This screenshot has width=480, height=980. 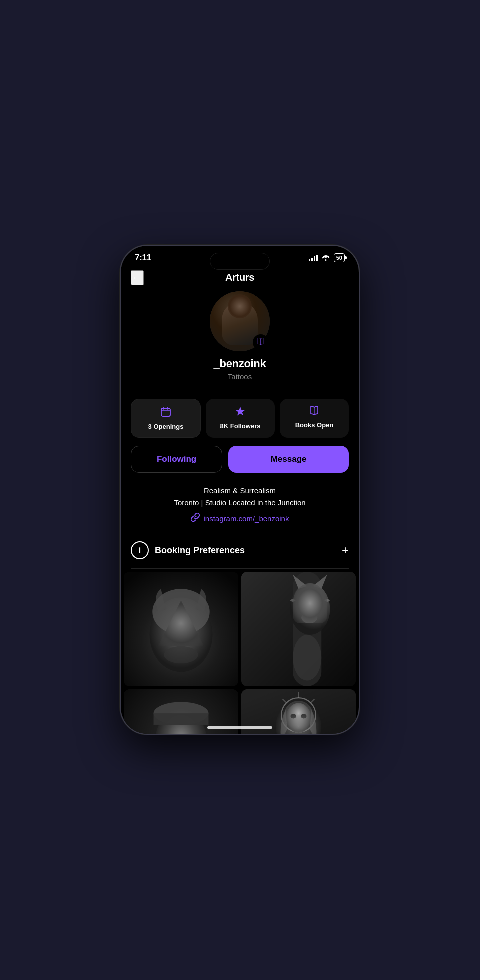 I want to click on page-title: Arturs, so click(x=240, y=278).